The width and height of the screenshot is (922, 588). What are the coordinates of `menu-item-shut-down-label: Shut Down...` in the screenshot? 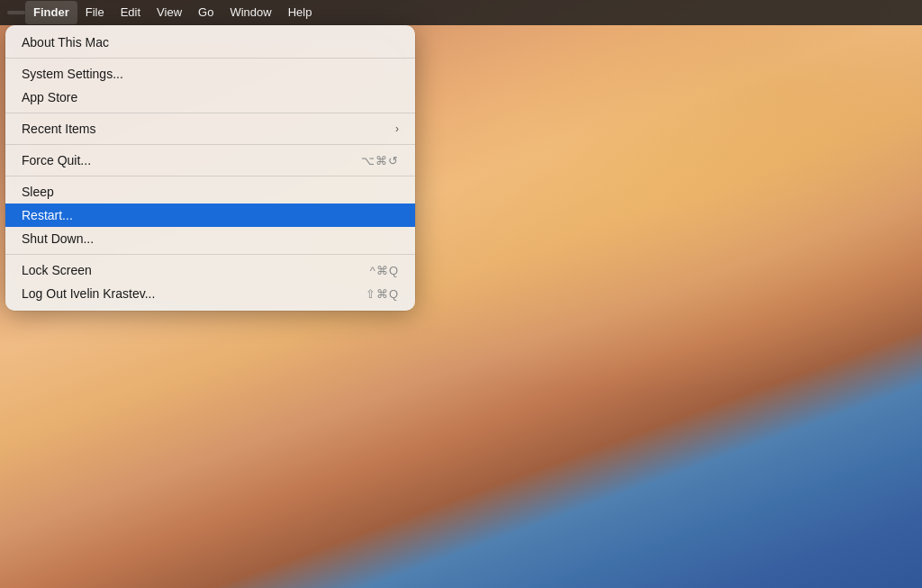 It's located at (211, 239).